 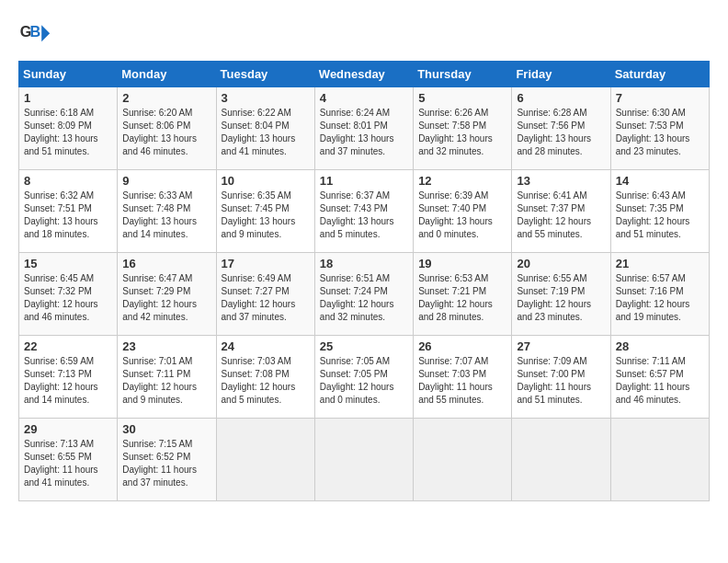 What do you see at coordinates (364, 129) in the screenshot?
I see `calendar-cell: 4Sunrise: 6:24 AM Sunset: 8:01 PM Daylig…` at bounding box center [364, 129].